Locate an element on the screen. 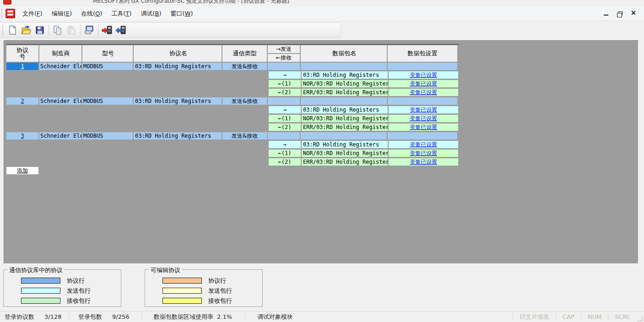 The width and height of the screenshot is (644, 322). menu-tools: 工具(T) is located at coordinates (121, 14).